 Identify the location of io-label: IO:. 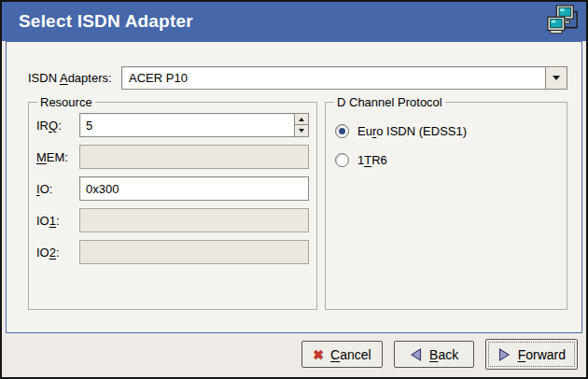
(58, 189).